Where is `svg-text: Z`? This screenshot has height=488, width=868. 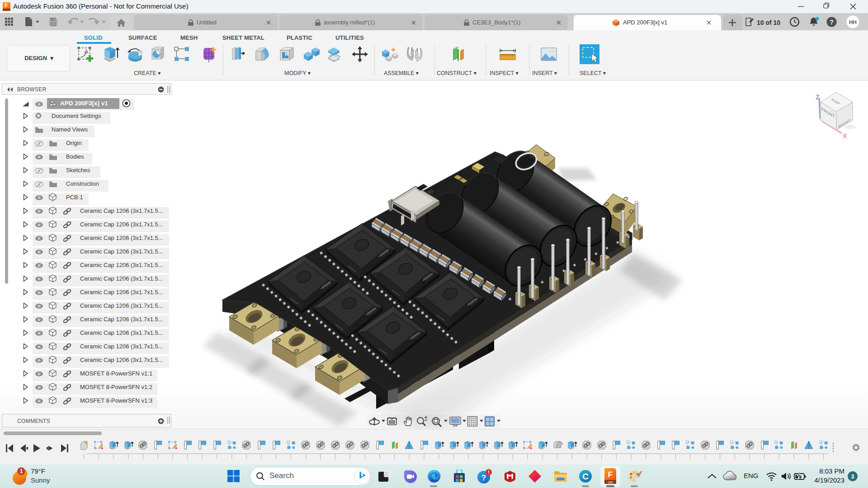
svg-text: Z is located at coordinates (817, 97).